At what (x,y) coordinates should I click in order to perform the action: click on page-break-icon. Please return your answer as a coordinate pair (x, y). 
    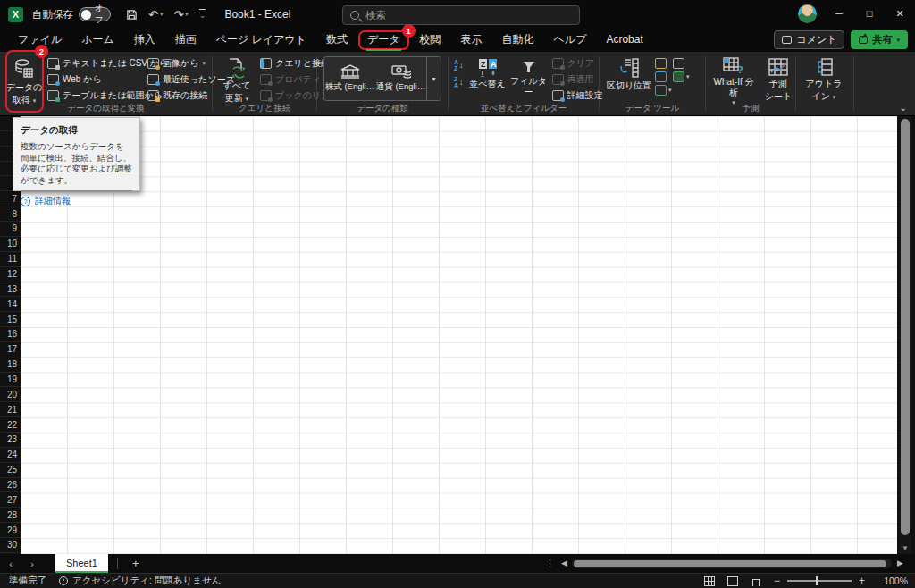
    Looking at the image, I should click on (756, 581).